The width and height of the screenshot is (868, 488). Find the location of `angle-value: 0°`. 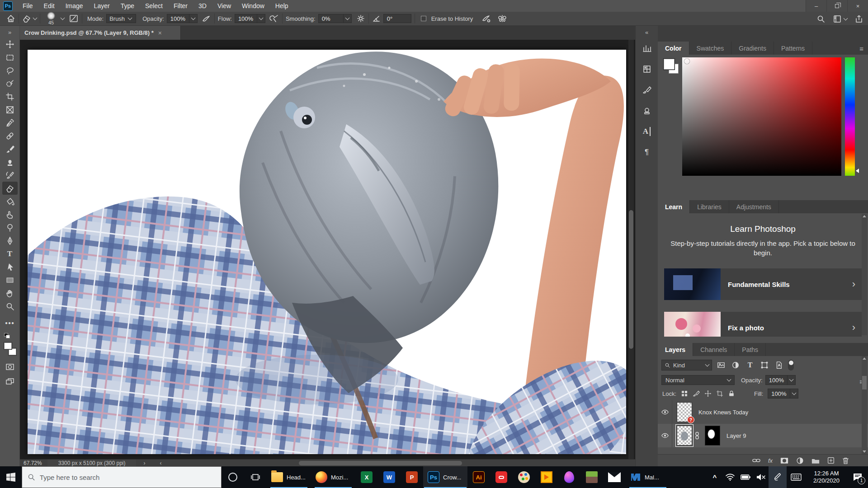

angle-value: 0° is located at coordinates (397, 19).